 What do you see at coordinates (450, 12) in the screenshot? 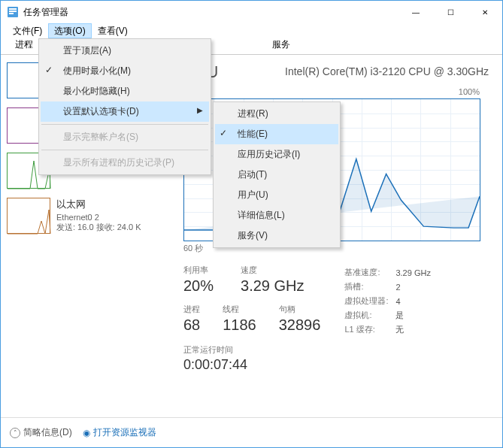
I see `maximize-button: ☐` at bounding box center [450, 12].